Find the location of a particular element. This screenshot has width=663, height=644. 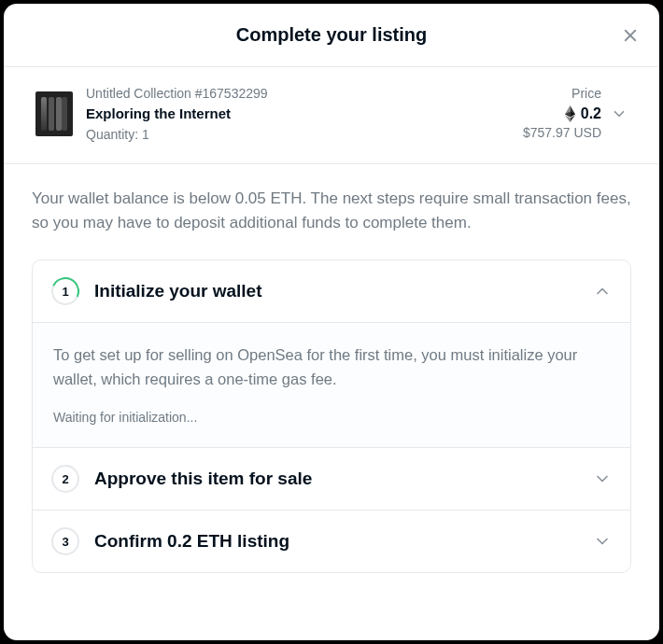

balance-warning: Your wallet balance is below 0.05 ETH. T… is located at coordinates (332, 211).